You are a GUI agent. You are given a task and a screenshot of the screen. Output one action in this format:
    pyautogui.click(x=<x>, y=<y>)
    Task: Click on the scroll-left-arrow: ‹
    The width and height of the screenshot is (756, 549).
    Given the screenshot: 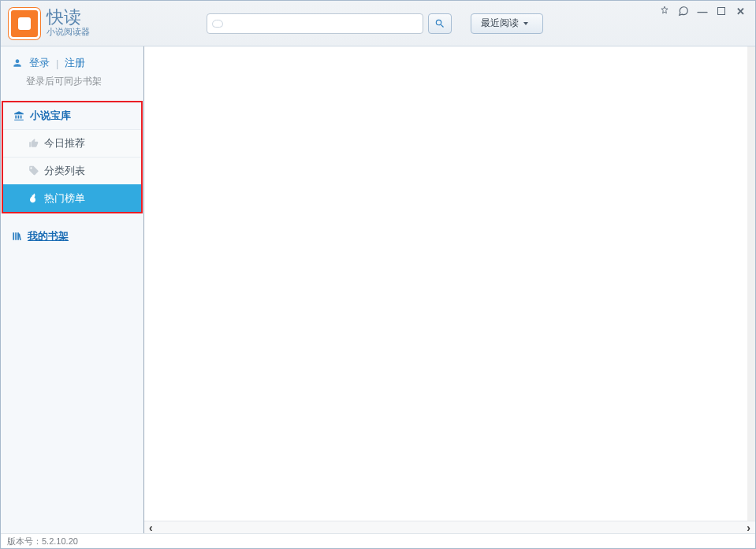 What is the action you would take?
    pyautogui.click(x=151, y=528)
    